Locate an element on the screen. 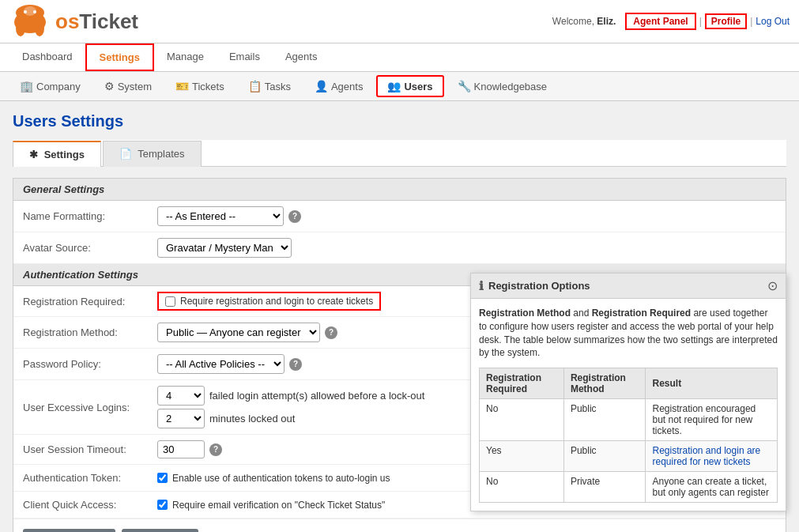 This screenshot has width=799, height=532. login-attempts-select: 4 2 3 5 6 is located at coordinates (181, 395).